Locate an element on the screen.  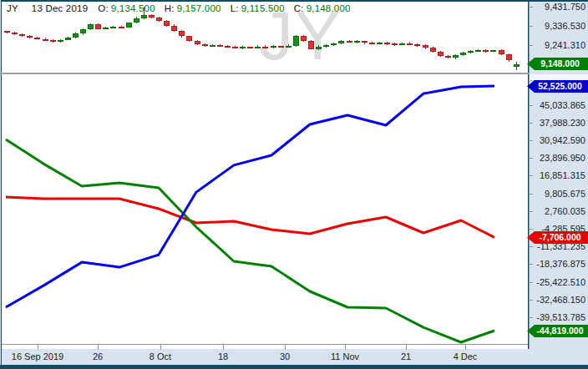
open-value: 9,134.500 is located at coordinates (134, 8).